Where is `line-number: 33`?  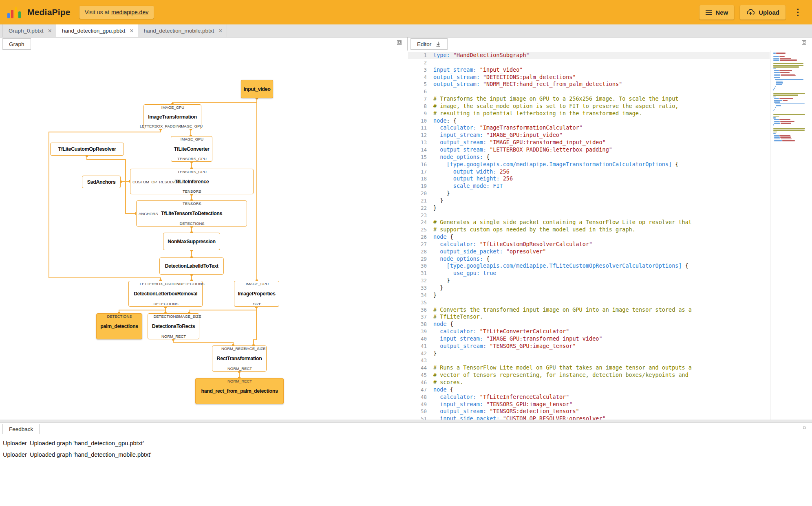
line-number: 33 is located at coordinates (421, 288).